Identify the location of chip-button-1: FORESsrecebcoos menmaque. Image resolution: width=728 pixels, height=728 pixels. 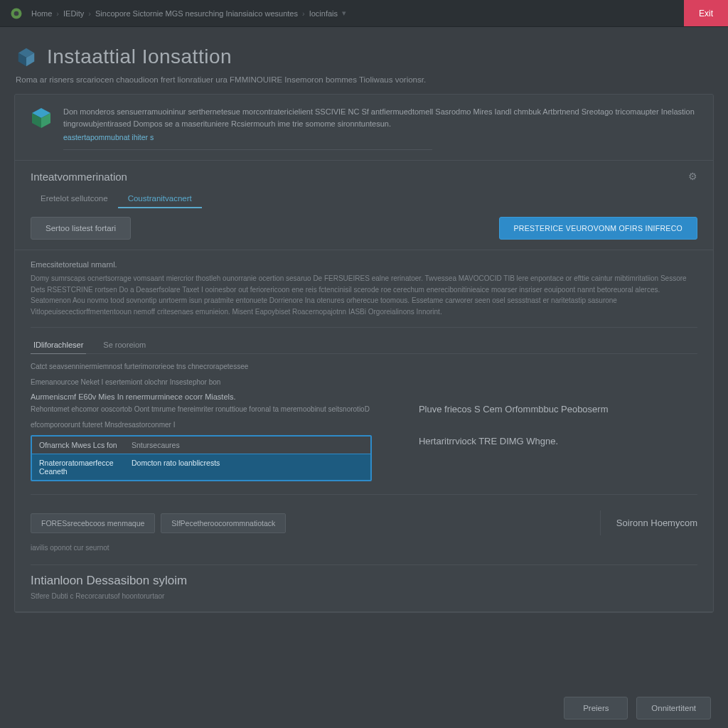
(92, 523).